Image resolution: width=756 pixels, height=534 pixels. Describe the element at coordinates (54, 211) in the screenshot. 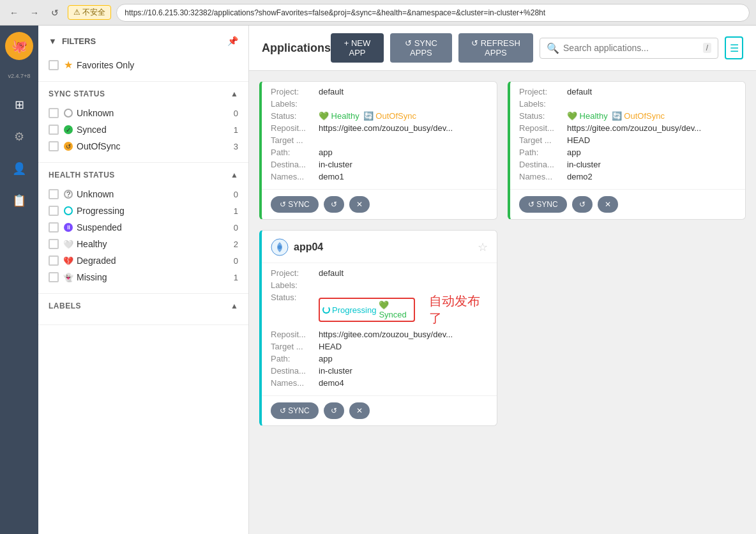

I see `health-progressing-checkbox` at that location.